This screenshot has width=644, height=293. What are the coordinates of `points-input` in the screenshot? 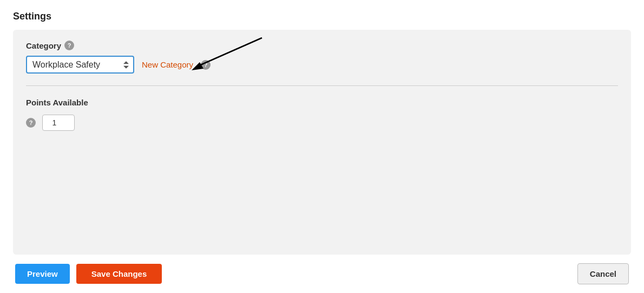 It's located at (58, 123).